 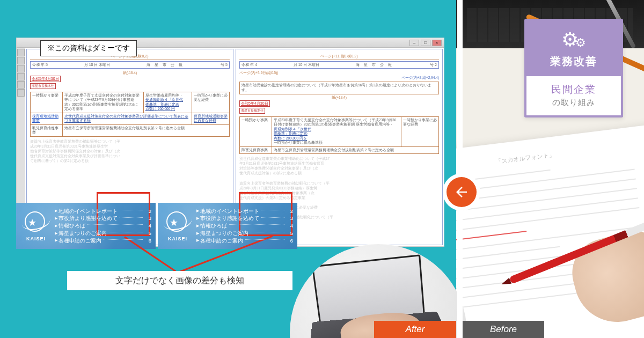 What do you see at coordinates (339, 88) in the screenshot?
I see `intro-box: 海星市幼児健診の指定管理者の指定について（平成17年海星市条例第96号）第3条の…` at bounding box center [339, 88].